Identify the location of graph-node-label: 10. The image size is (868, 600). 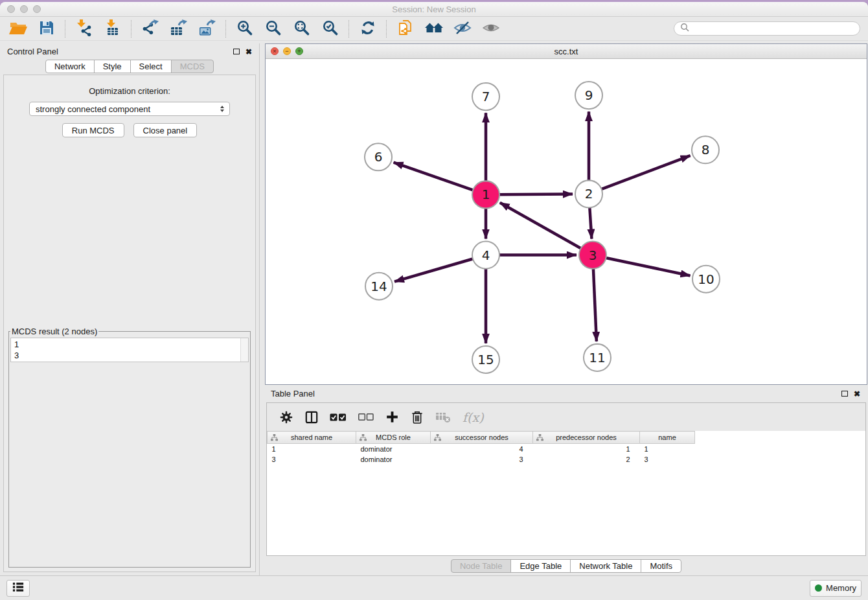
(706, 279).